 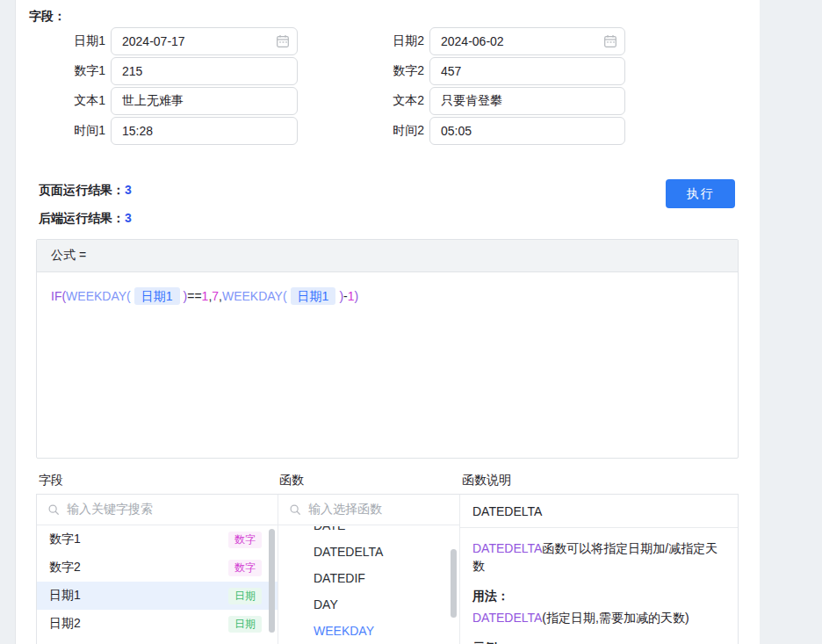 What do you see at coordinates (387, 296) in the screenshot?
I see `formula-input-area: IF(WEEKDAY(日期1)==1,7,WEEKDAY(日期1)-1)` at bounding box center [387, 296].